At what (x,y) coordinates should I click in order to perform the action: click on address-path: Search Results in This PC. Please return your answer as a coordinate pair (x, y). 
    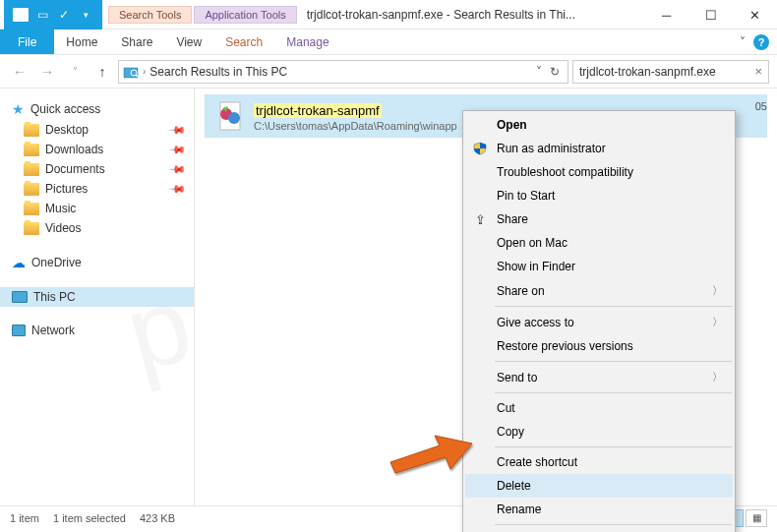
    Looking at the image, I should click on (340, 72).